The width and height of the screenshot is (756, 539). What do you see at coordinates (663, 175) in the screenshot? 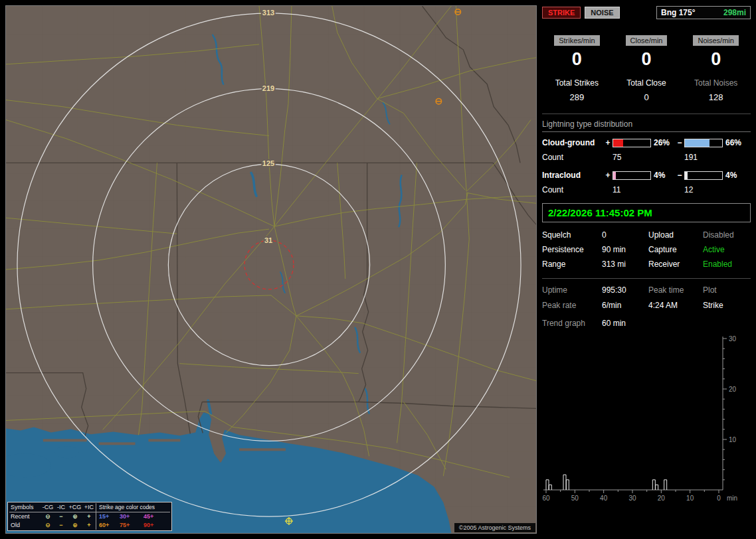
I see `ic-plus-pct: 4%` at bounding box center [663, 175].